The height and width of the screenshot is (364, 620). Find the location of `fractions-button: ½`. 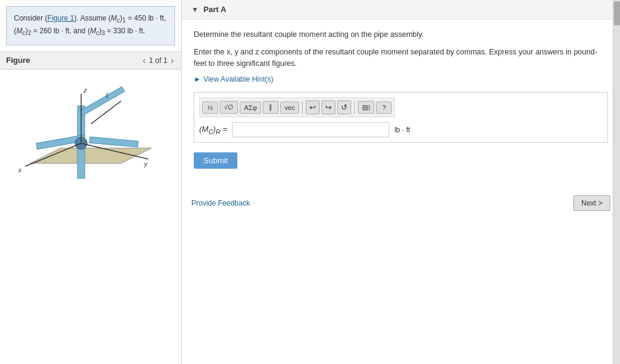

fractions-button: ½ is located at coordinates (210, 108).